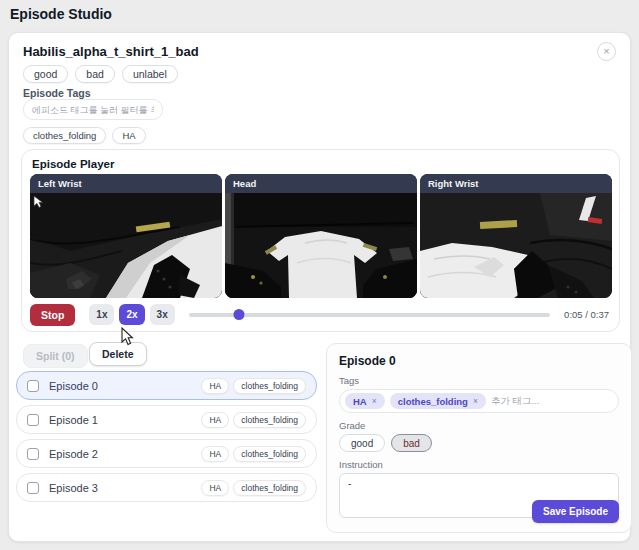 This screenshot has width=639, height=550. I want to click on speed-3x-button: 3x, so click(162, 314).